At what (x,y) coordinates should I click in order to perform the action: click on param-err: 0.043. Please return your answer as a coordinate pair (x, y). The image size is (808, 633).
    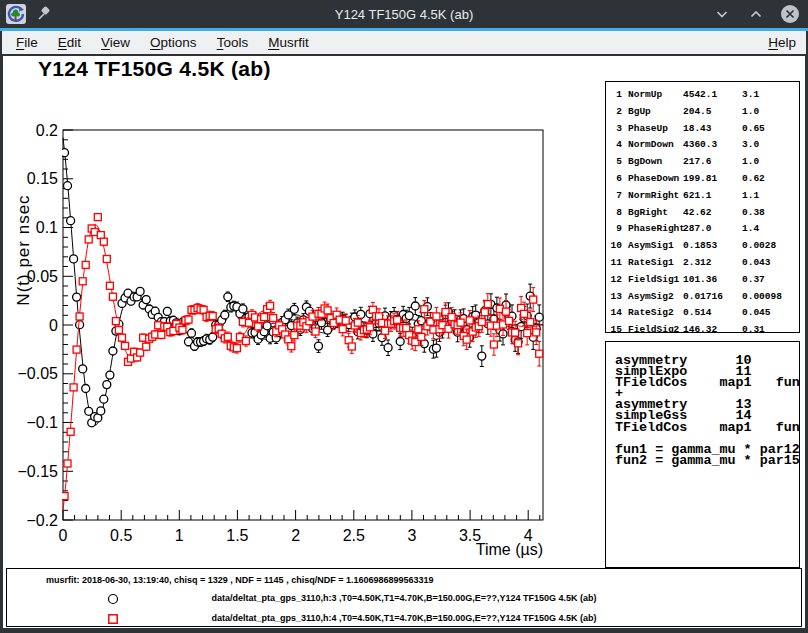
    Looking at the image, I should click on (770, 264).